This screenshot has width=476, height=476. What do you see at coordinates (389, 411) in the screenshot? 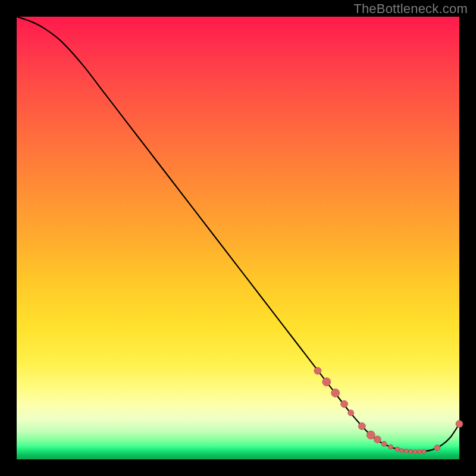
I see `data-markers` at bounding box center [389, 411].